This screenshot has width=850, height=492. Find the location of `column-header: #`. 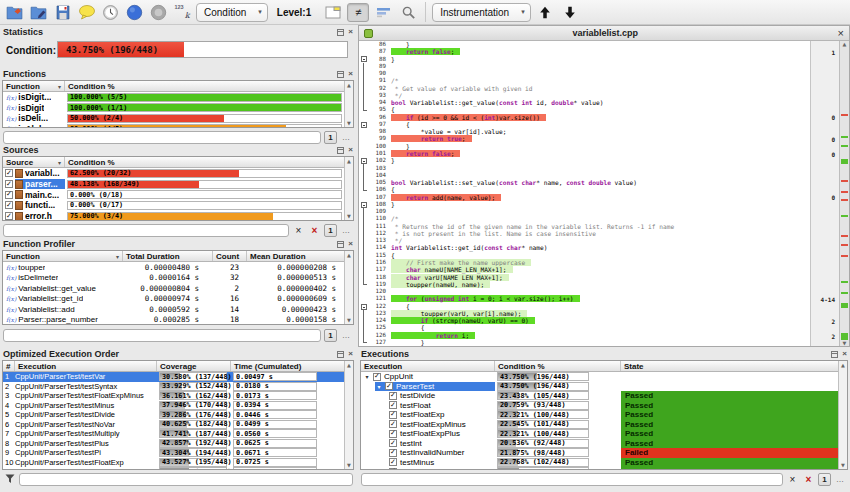

column-header: # is located at coordinates (9, 366).